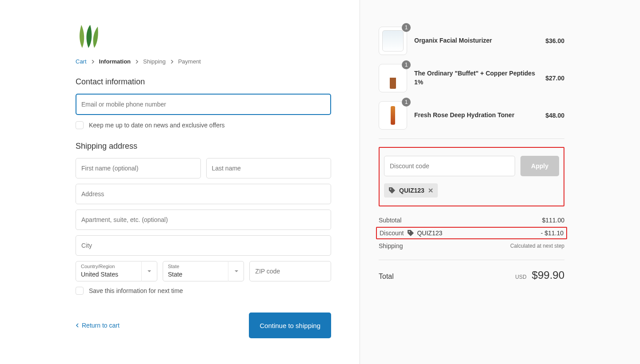 This screenshot has width=640, height=364. Describe the element at coordinates (521, 277) in the screenshot. I see `total-currency: USD` at that location.